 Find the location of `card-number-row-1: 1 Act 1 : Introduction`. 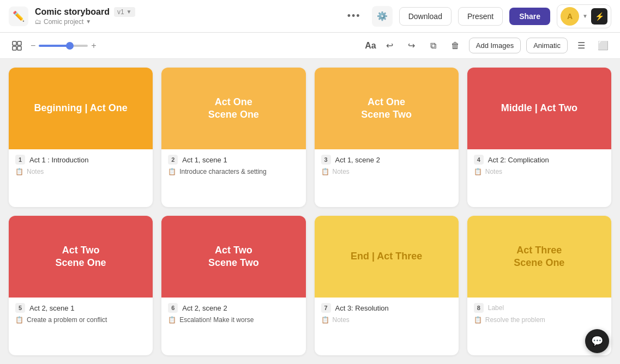

card-number-row-1: 1 Act 1 : Introduction is located at coordinates (81, 160).